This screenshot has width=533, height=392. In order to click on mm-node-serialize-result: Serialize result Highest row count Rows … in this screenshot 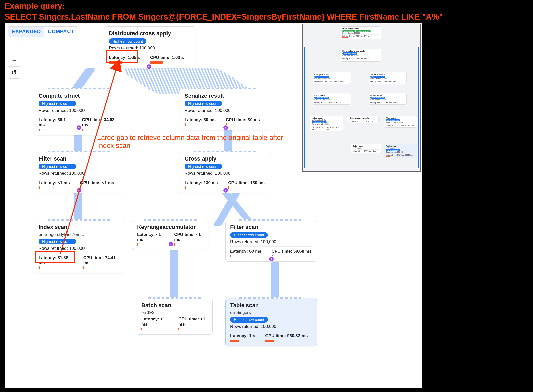, I will do `click(388, 78)`.